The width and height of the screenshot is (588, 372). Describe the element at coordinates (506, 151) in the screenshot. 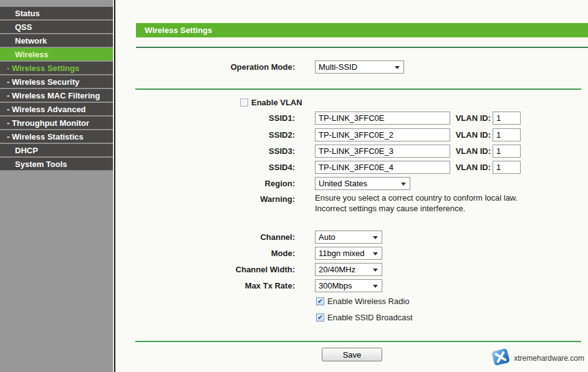

I see `vlan-id-3-input` at that location.